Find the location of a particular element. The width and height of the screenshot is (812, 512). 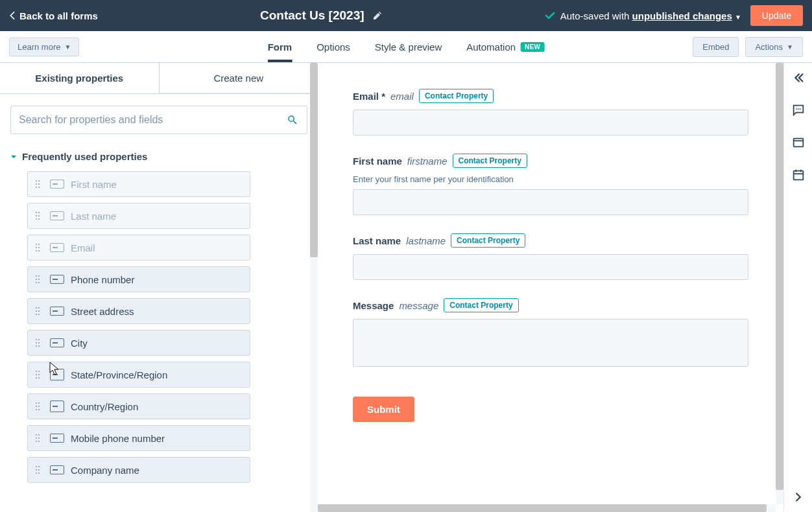

center-scrollbar-v is located at coordinates (780, 284).